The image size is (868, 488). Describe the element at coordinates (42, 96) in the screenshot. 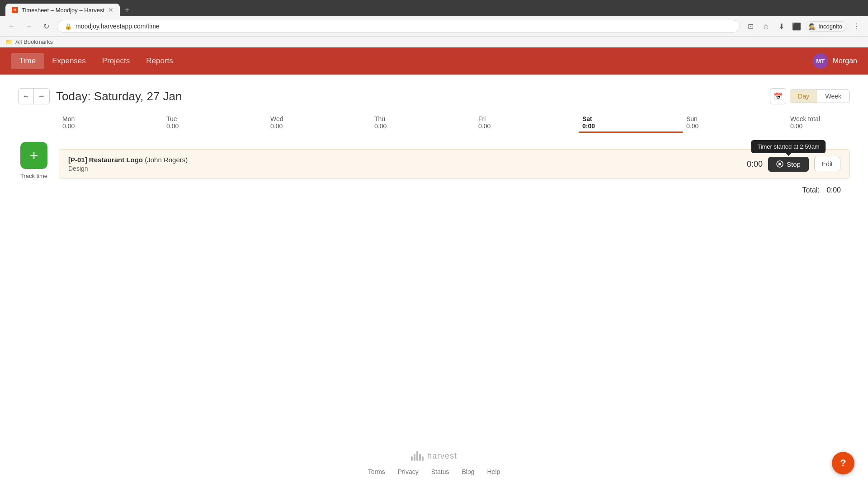

I see `next-date-button: →` at that location.